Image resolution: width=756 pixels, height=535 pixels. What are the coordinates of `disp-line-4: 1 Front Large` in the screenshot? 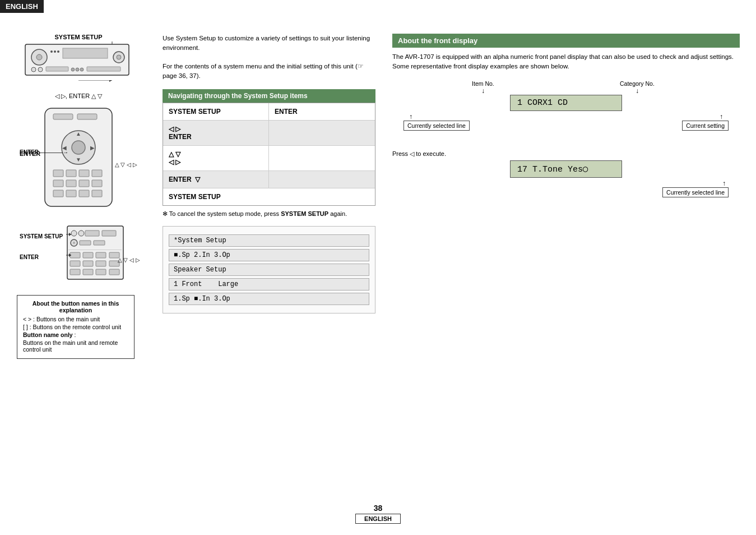 It's located at (269, 284).